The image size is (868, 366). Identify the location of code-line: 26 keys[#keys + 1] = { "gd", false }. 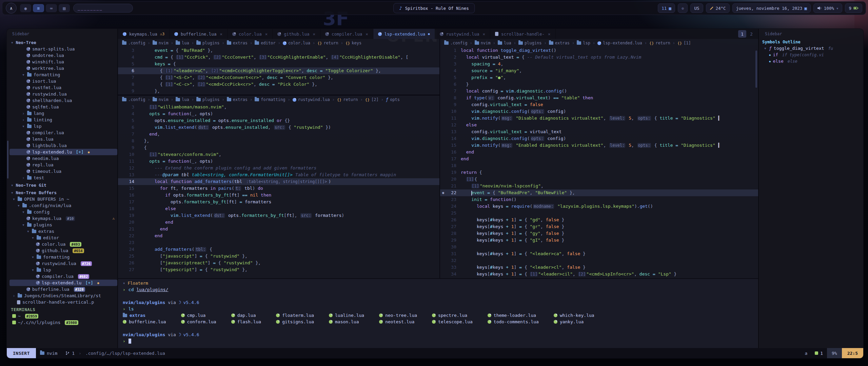
(599, 220).